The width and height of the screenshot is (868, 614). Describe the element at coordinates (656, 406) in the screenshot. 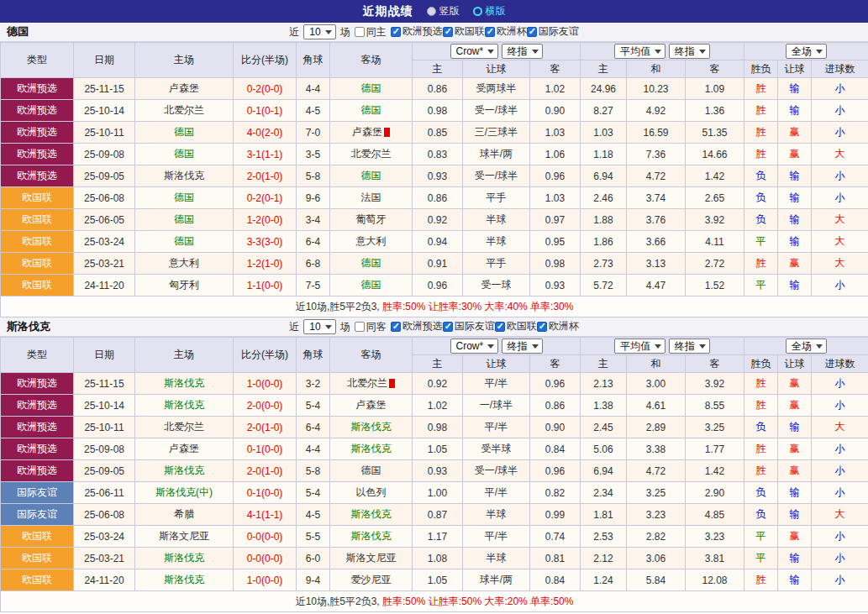

I see `average-odds-draw: 4.61` at that location.